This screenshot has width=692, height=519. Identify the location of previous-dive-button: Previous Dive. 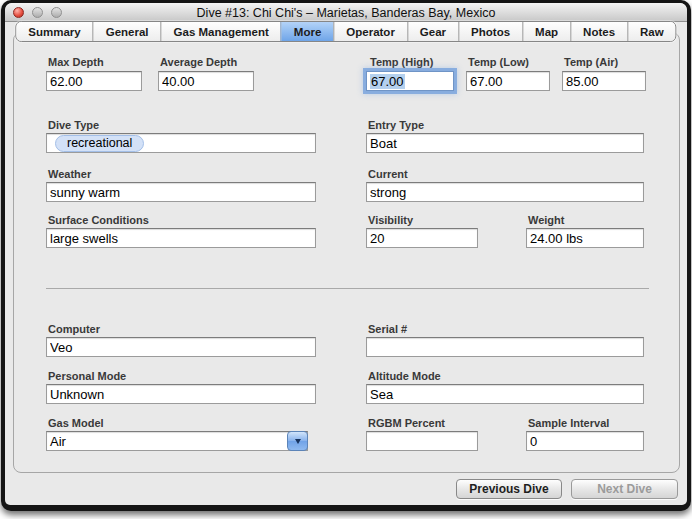
(509, 489).